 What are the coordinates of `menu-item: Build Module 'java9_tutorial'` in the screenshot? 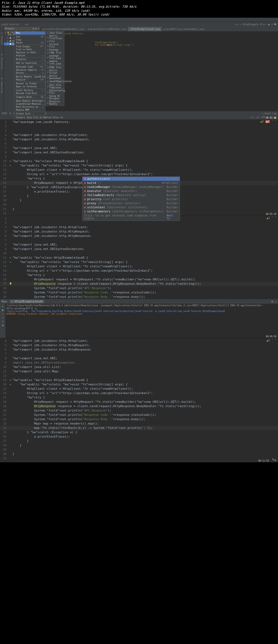 It's located at (30, 77).